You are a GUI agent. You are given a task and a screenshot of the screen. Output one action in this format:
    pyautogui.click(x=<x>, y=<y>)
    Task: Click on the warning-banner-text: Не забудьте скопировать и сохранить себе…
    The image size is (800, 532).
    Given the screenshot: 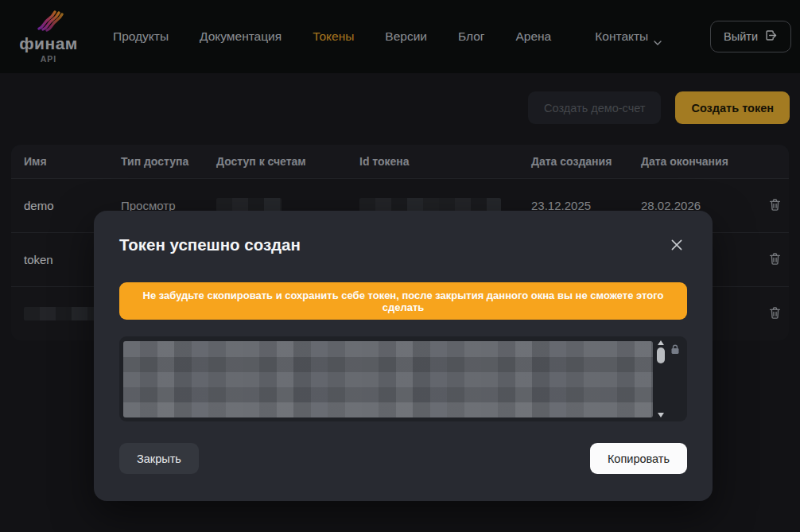 What is the action you would take?
    pyautogui.click(x=403, y=301)
    